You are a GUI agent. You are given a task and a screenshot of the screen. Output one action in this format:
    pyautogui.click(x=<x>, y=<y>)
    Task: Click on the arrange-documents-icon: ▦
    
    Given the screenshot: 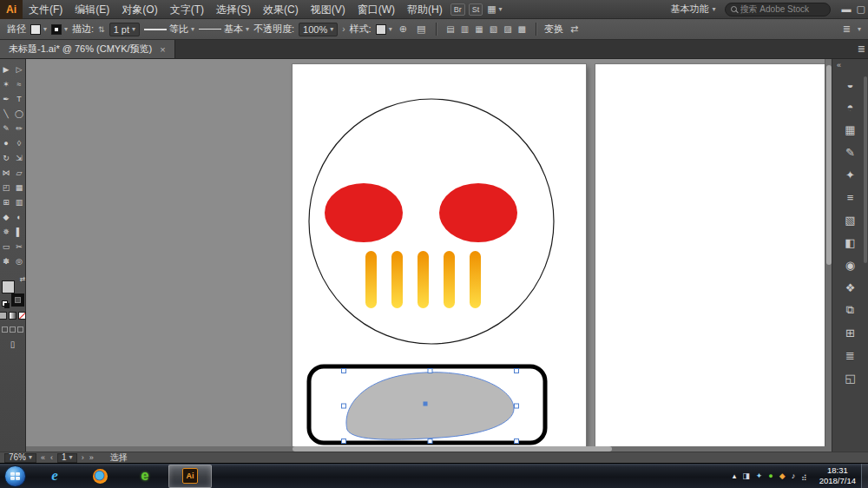 What is the action you would take?
    pyautogui.click(x=491, y=9)
    